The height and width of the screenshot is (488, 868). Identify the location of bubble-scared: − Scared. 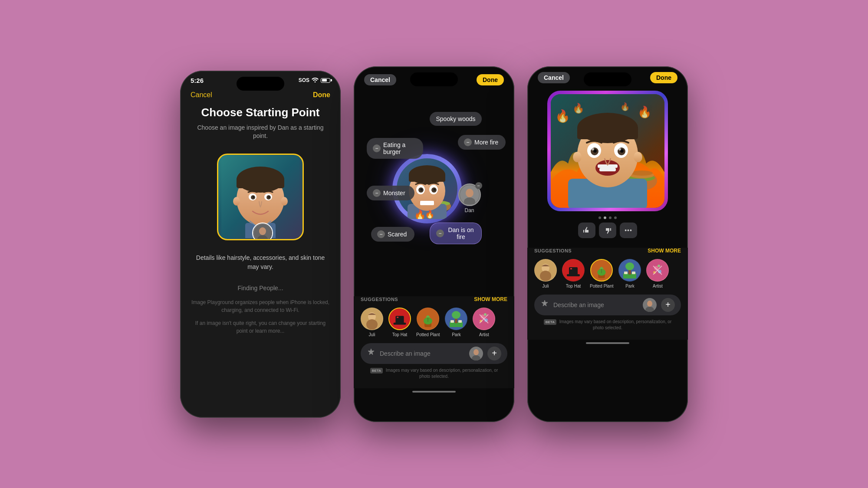
(393, 234).